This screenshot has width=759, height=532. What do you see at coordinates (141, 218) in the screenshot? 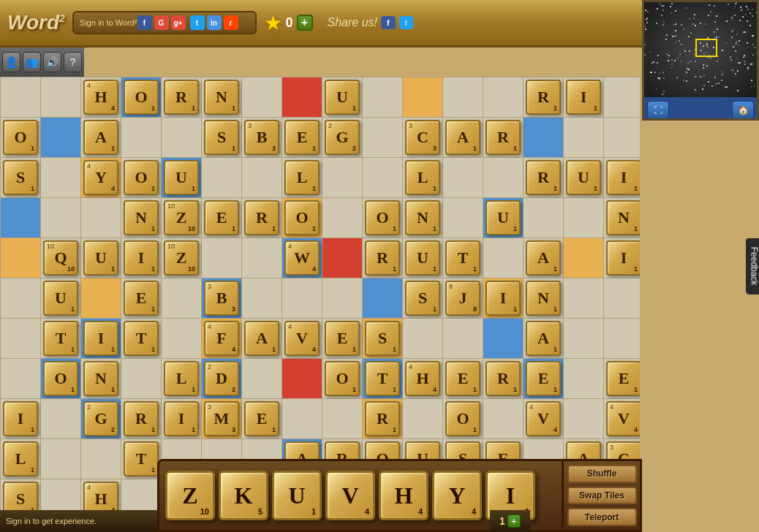
I see `board-cell: N1` at bounding box center [141, 218].